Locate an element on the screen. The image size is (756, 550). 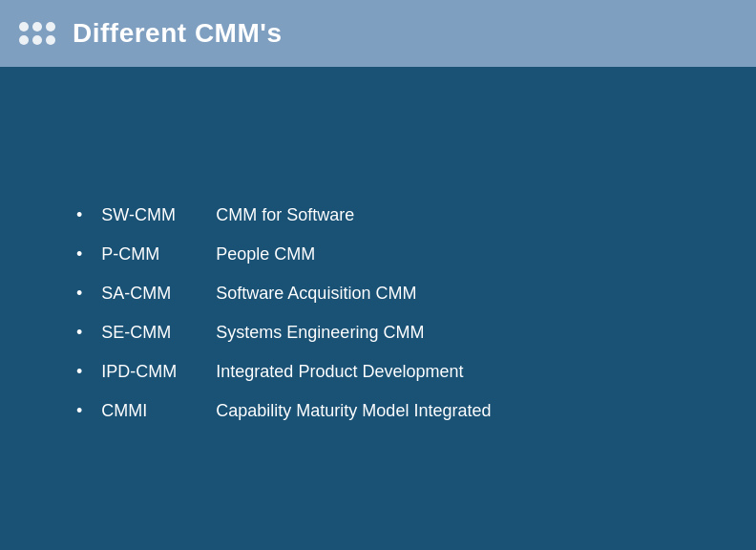
item-acronym: CMMI is located at coordinates (158, 411).